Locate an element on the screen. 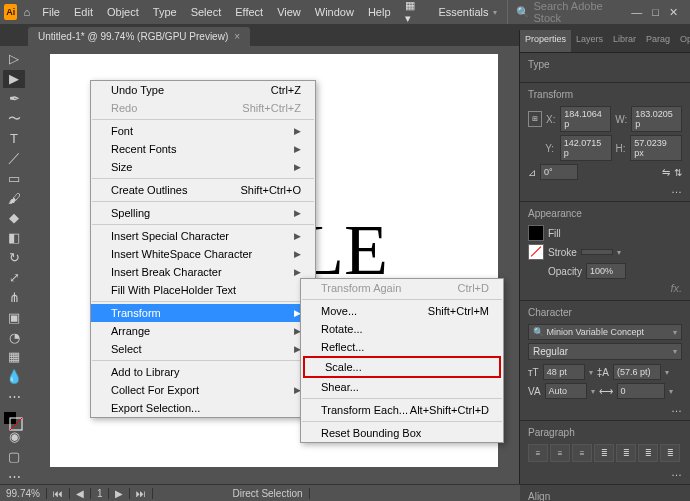 This screenshot has height=501, width=690. arrange-documents-icon: ▦ ▾ is located at coordinates (413, 14).